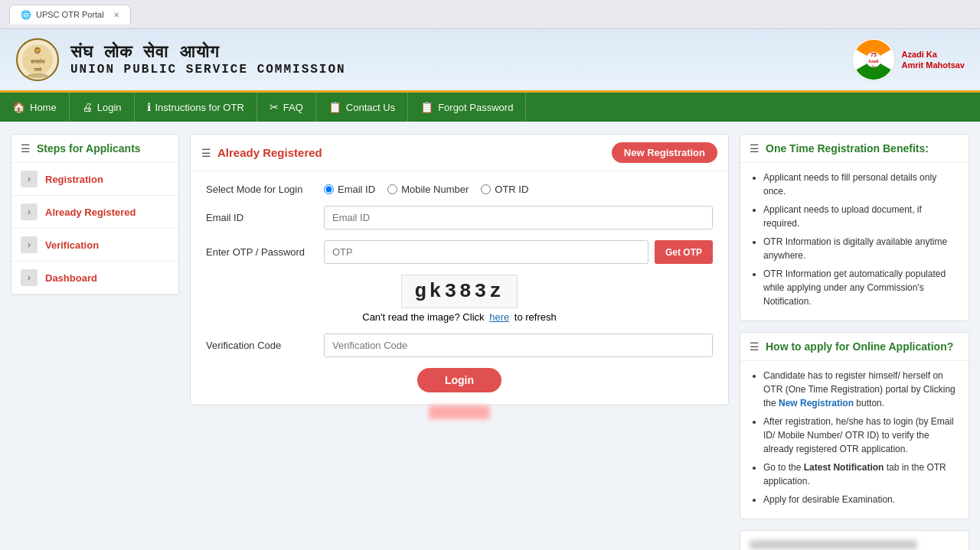 This screenshot has width=980, height=550. I want to click on latest-notification-text: Latest Notification, so click(844, 467).